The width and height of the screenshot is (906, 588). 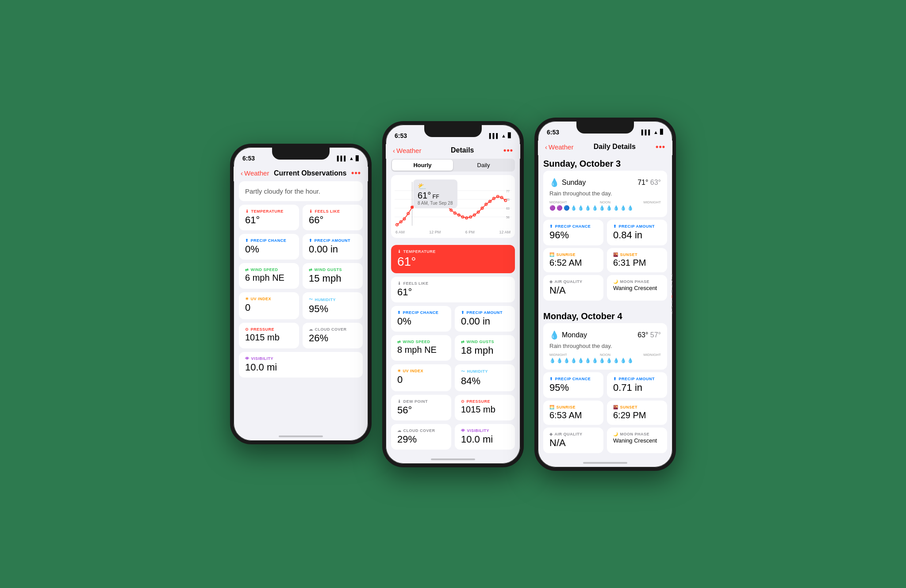 I want to click on monday-desc: Rain throughout the day., so click(x=605, y=347).